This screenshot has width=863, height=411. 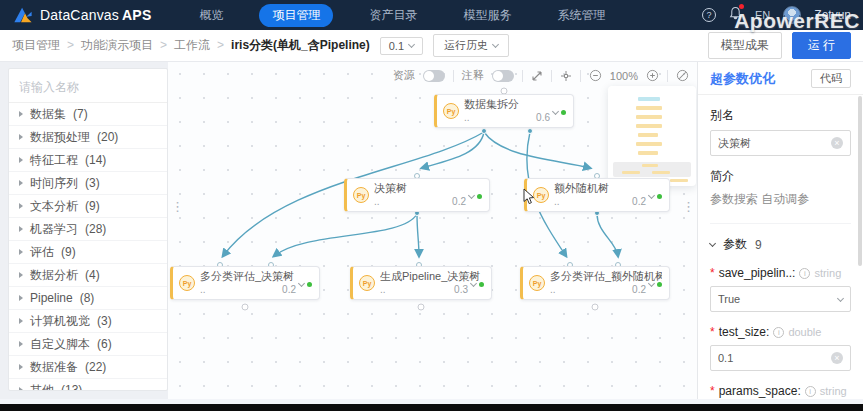 I want to click on sidebar-item-data-analysis: 数据分析(4), so click(x=88, y=276).